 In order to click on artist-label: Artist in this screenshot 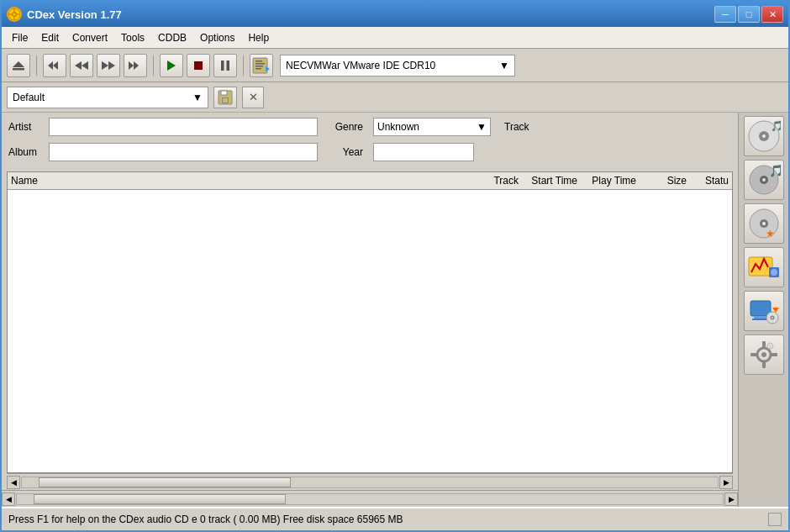, I will do `click(25, 127)`.